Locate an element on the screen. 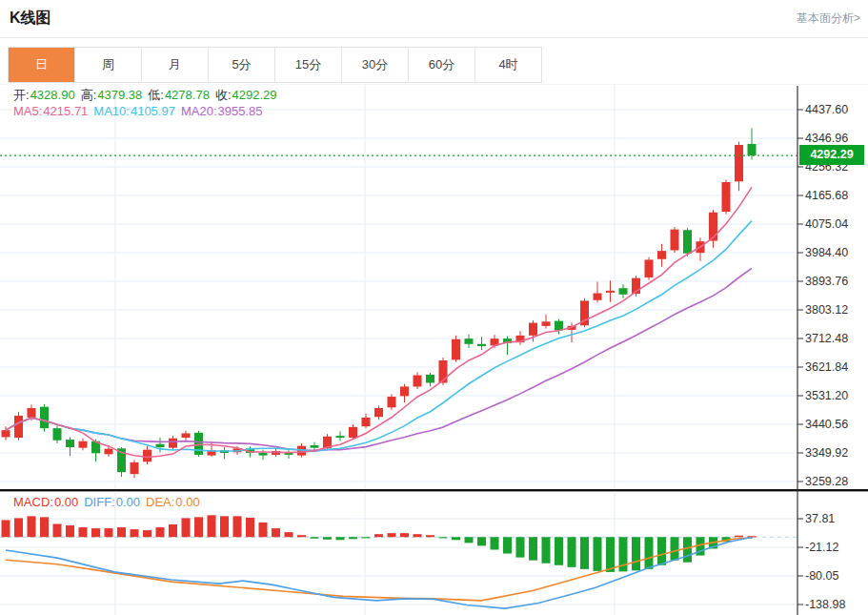 The height and width of the screenshot is (615, 868). y-axis-label: 3349.92 is located at coordinates (827, 453).